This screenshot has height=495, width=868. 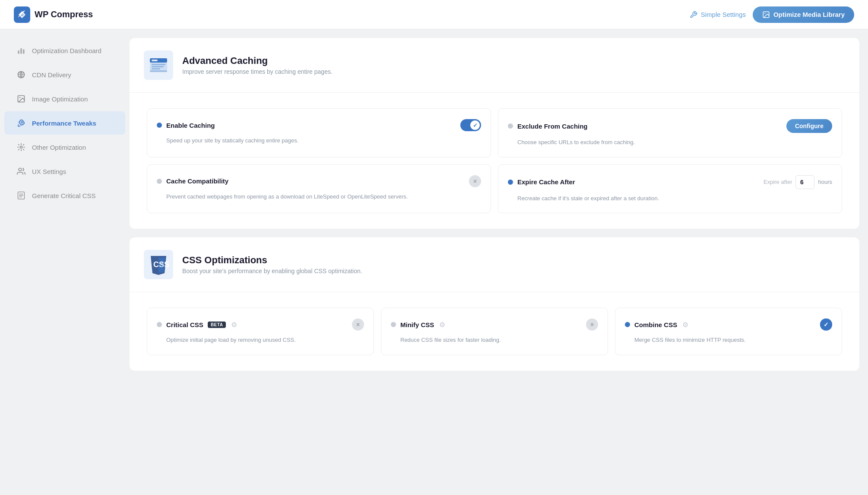 I want to click on cache-compatibility-header: Cache Compatibility ×, so click(x=319, y=181).